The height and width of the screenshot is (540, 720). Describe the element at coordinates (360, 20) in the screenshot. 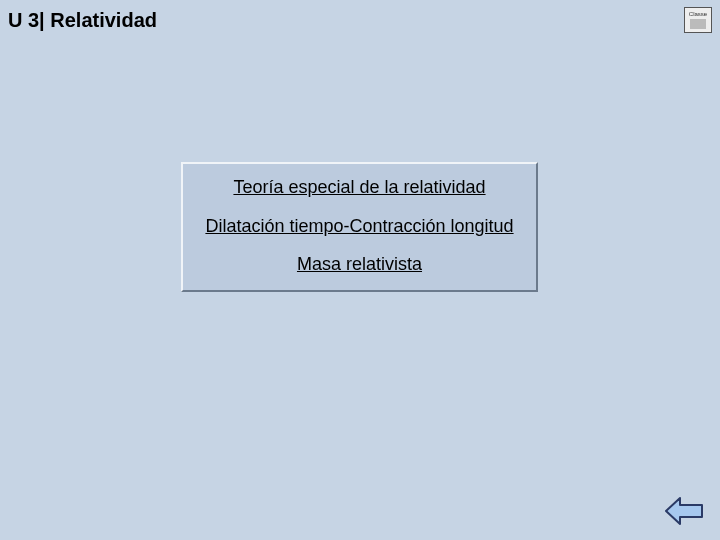

I see `header: U 3| Relatividad Classe` at that location.